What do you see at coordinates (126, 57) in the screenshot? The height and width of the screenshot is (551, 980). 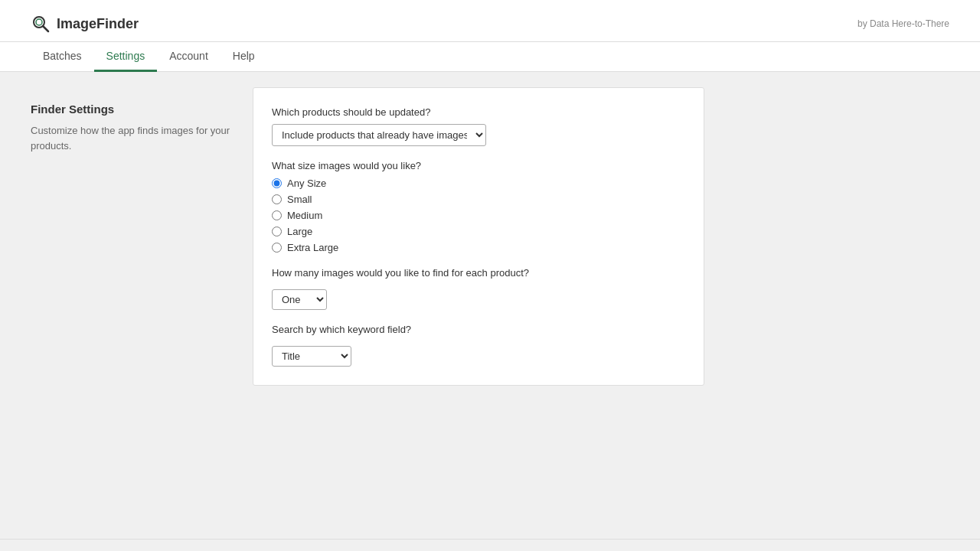 I see `tab-settings: Settings` at bounding box center [126, 57].